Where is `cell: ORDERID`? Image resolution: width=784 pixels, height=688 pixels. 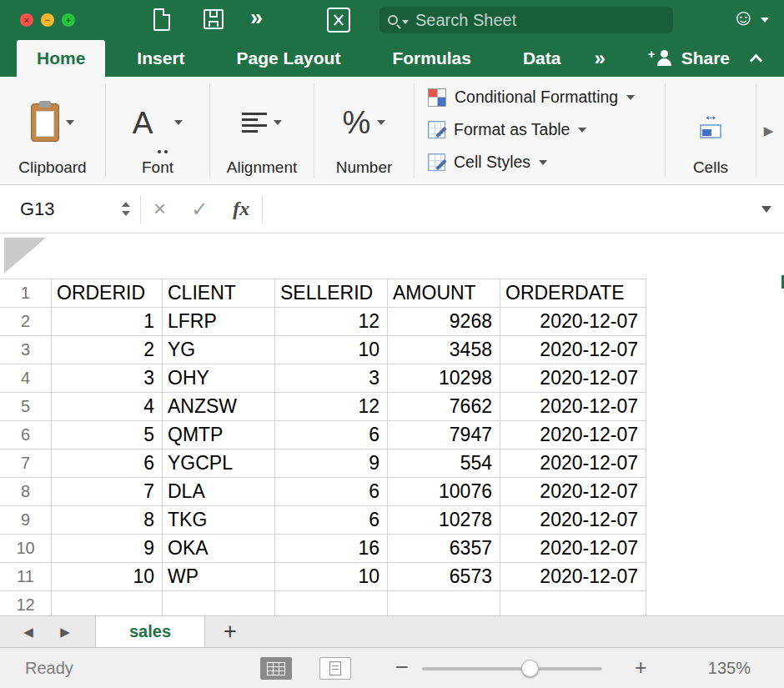 cell: ORDERID is located at coordinates (107, 294).